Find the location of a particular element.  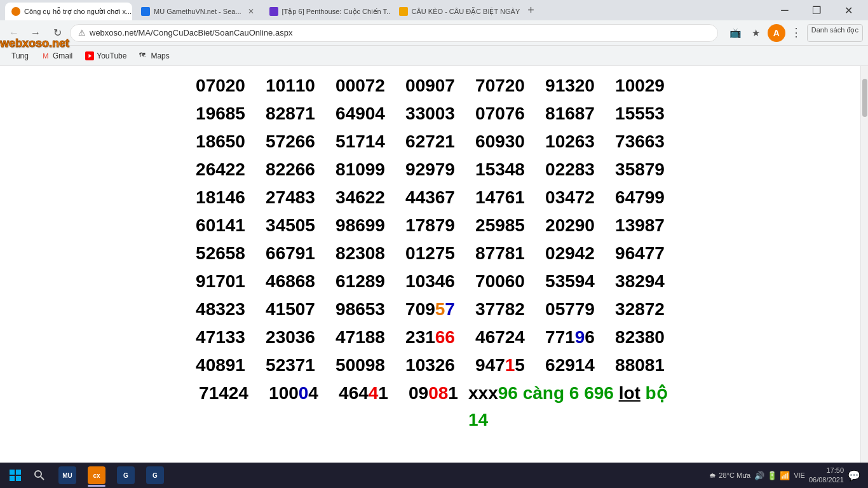

num-cell: 17879 is located at coordinates (430, 226).